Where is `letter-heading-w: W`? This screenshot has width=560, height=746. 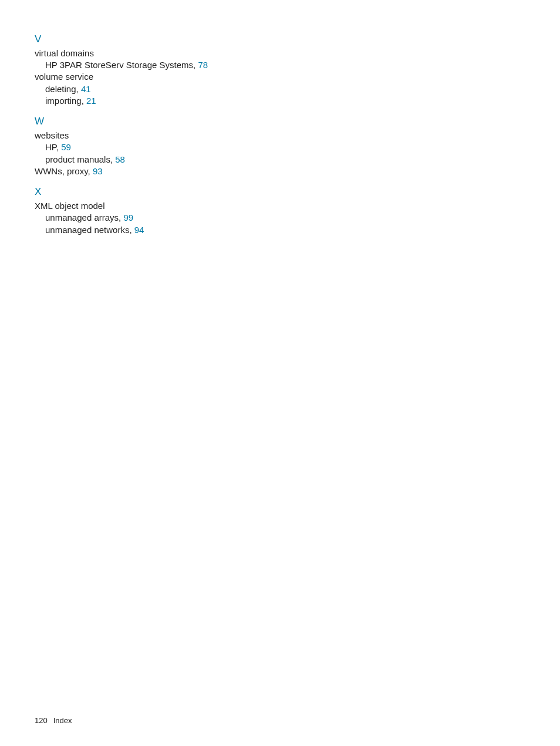
letter-heading-w: W is located at coordinates (158, 122).